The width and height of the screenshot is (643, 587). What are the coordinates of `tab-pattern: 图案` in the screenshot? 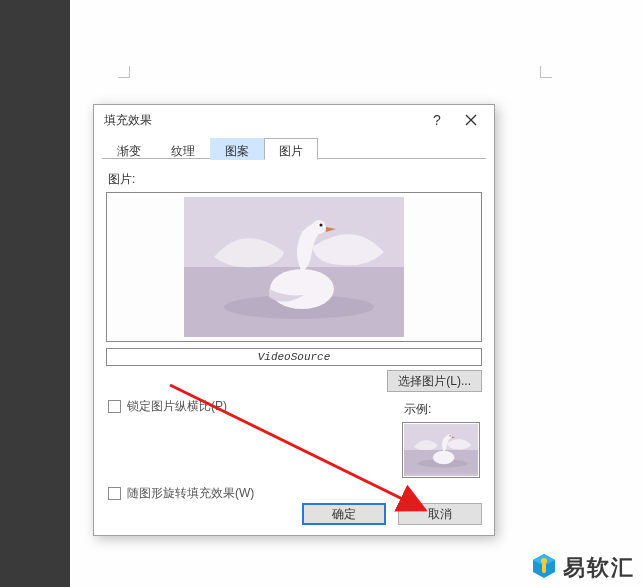 It's located at (237, 149).